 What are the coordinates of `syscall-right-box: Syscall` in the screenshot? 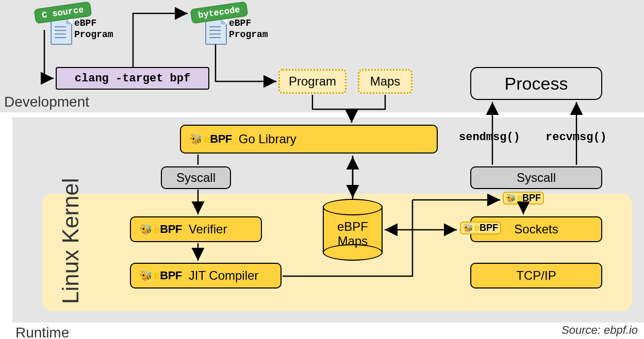 It's located at (536, 178).